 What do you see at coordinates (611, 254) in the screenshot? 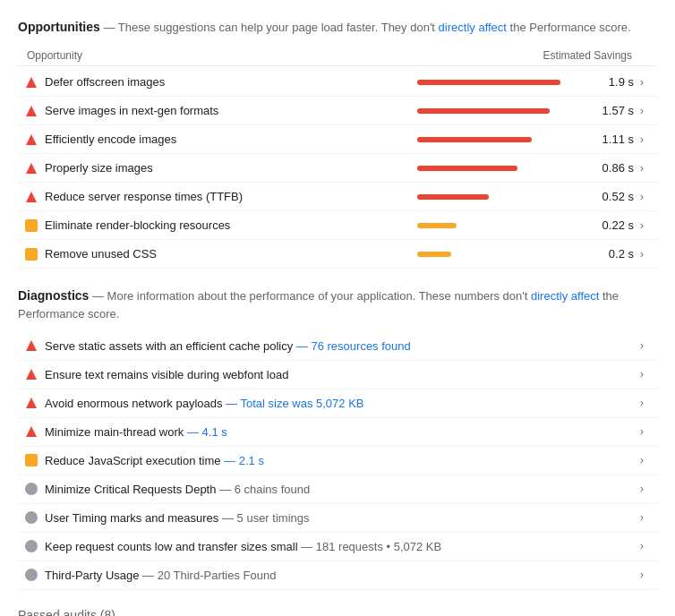
I see `savings-value: 0.2 s` at bounding box center [611, 254].